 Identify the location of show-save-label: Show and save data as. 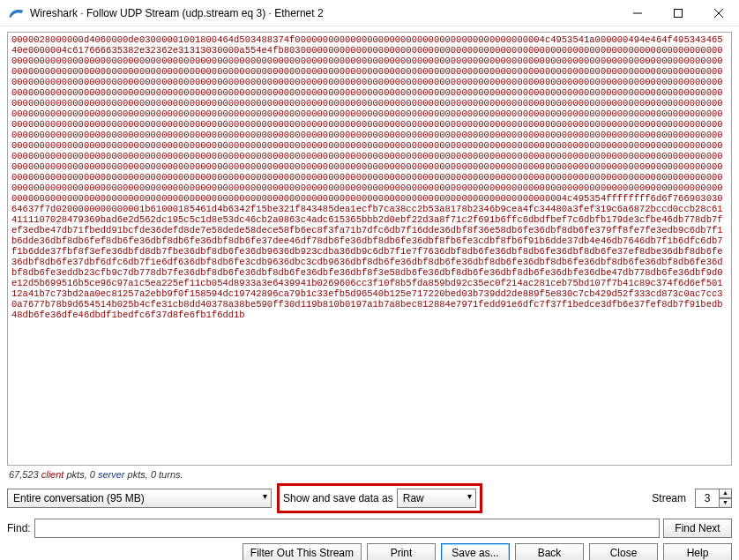
(339, 498).